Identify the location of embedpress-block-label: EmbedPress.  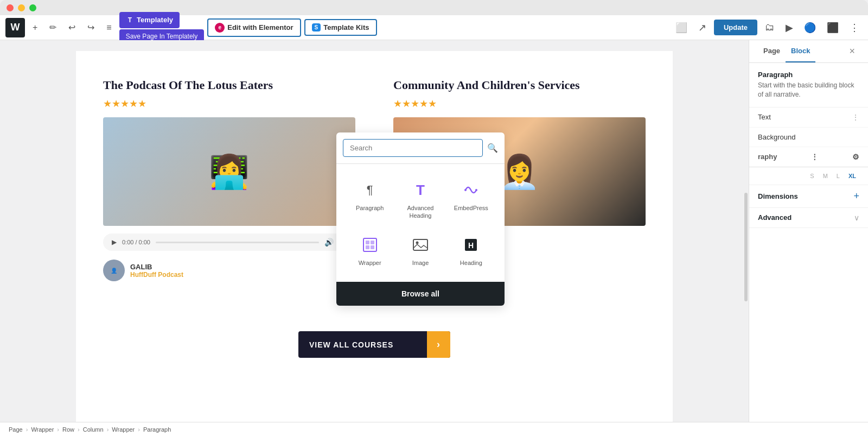
(471, 208).